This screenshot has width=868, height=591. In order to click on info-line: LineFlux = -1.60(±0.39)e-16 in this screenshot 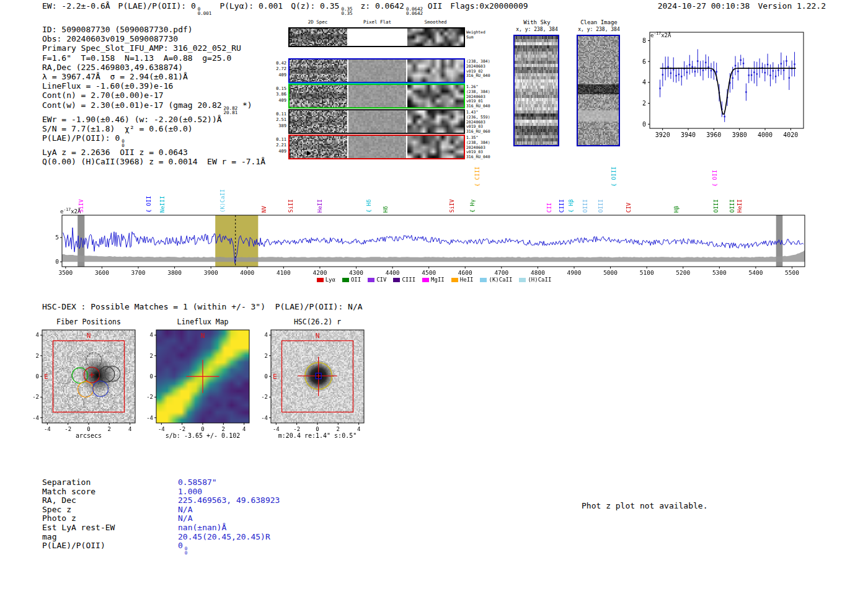, I will do `click(154, 86)`.